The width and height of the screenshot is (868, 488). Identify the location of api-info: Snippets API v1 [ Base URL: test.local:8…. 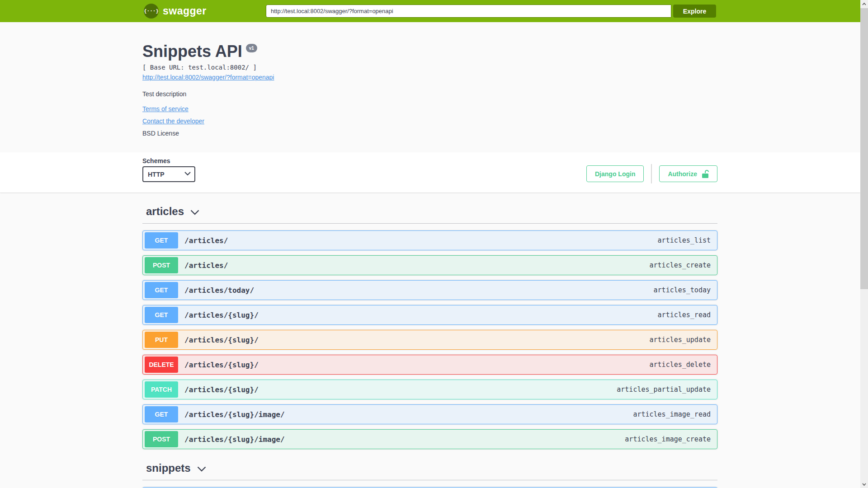
(430, 90).